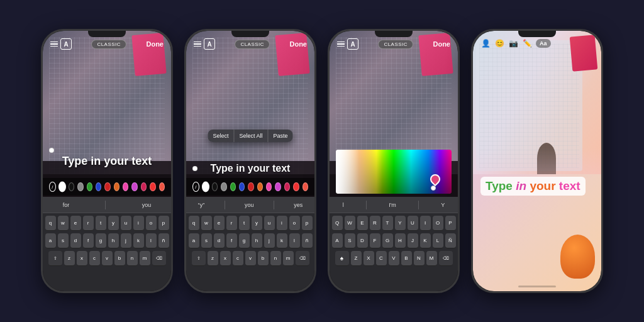 The image size is (644, 322). Describe the element at coordinates (75, 223) in the screenshot. I see `key-e-1: e` at that location.